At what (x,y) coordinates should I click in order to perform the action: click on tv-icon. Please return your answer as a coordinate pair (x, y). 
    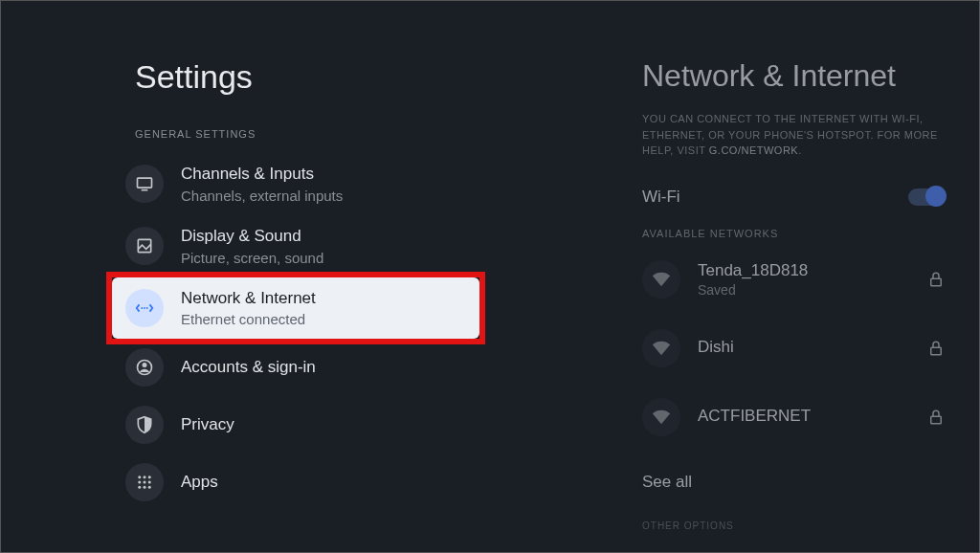
    Looking at the image, I should click on (145, 184).